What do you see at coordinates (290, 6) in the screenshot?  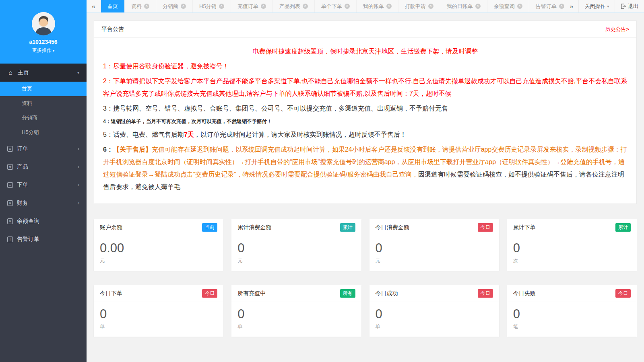 I see `tab-label: 产品列表` at bounding box center [290, 6].